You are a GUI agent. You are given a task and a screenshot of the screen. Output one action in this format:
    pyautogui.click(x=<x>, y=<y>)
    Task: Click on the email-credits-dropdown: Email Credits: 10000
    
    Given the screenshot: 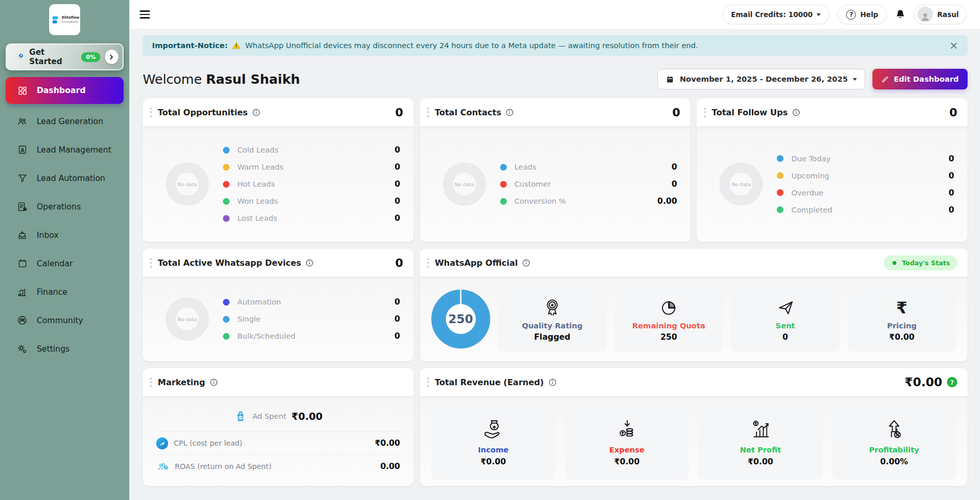 What is the action you would take?
    pyautogui.click(x=776, y=14)
    